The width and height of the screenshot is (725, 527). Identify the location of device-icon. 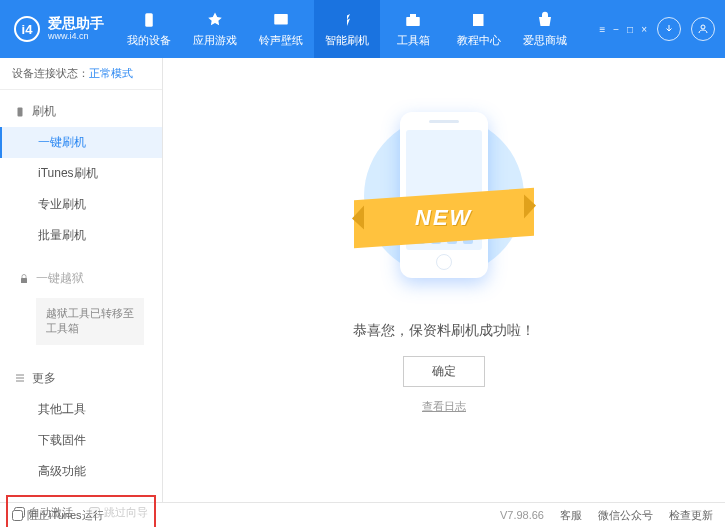
(149, 20).